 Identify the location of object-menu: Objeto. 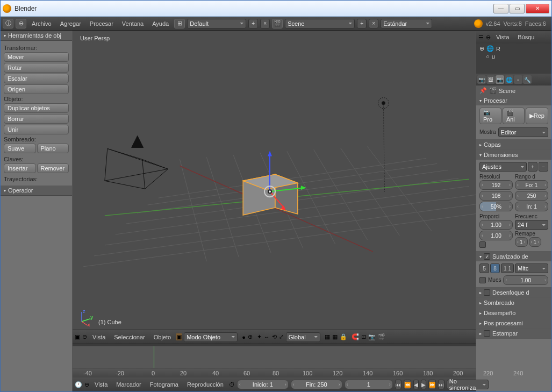
(162, 337).